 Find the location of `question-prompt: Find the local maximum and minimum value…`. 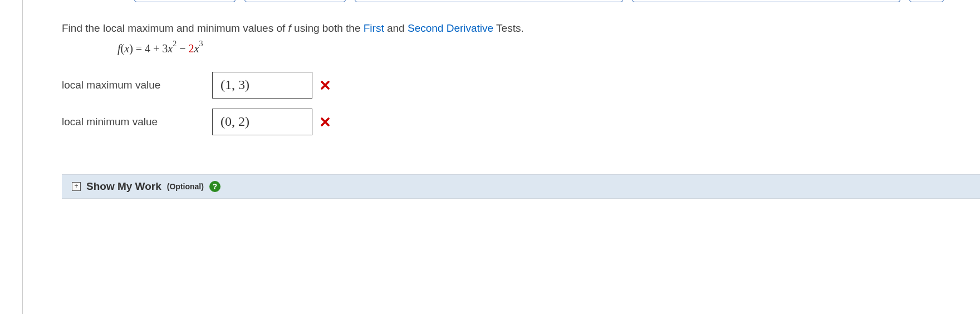

question-prompt: Find the local maximum and minimum value… is located at coordinates (521, 28).